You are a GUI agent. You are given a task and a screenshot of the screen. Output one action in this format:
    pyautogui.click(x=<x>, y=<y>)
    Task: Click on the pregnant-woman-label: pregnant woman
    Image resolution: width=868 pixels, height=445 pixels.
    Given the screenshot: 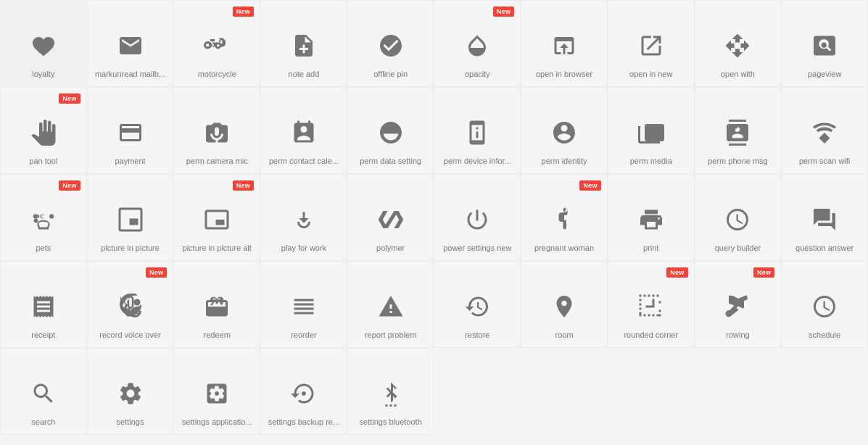 What is the action you would take?
    pyautogui.click(x=564, y=248)
    